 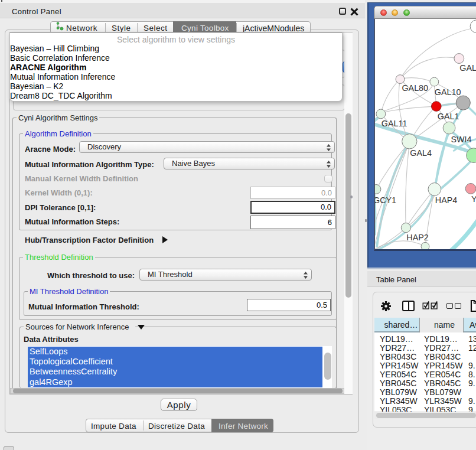 I want to click on svg-text: GAL10, so click(x=448, y=92).